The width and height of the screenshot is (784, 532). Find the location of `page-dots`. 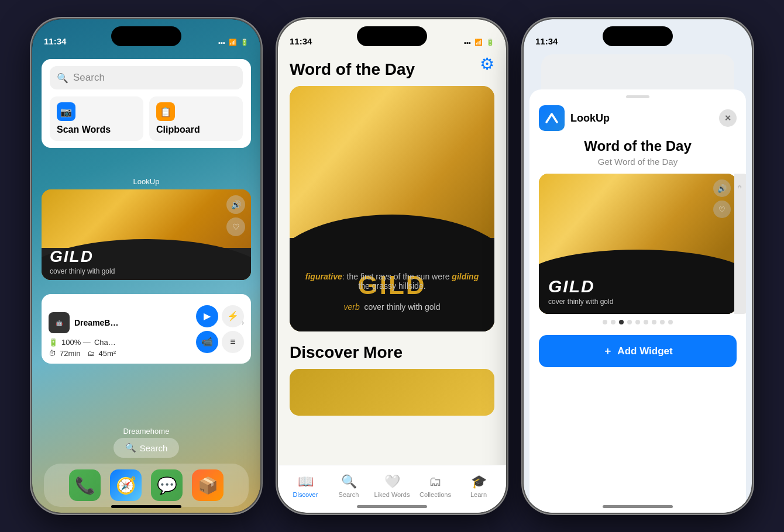

page-dots is located at coordinates (638, 322).